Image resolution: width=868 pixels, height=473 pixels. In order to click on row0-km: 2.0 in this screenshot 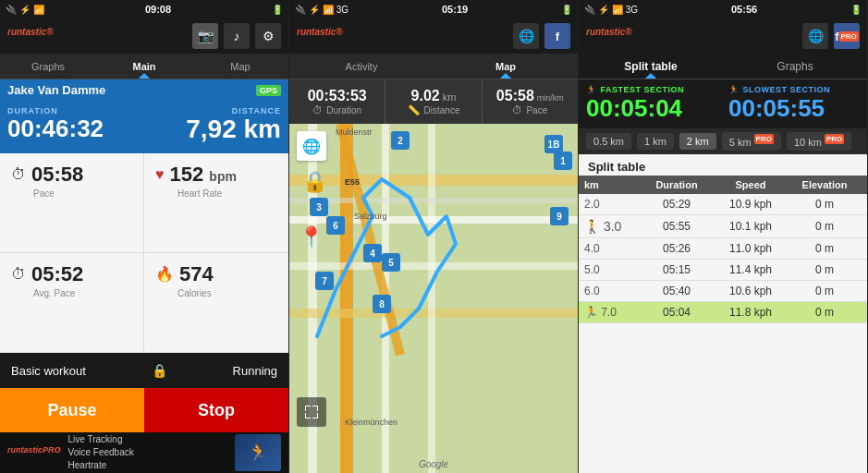, I will do `click(612, 204)`.